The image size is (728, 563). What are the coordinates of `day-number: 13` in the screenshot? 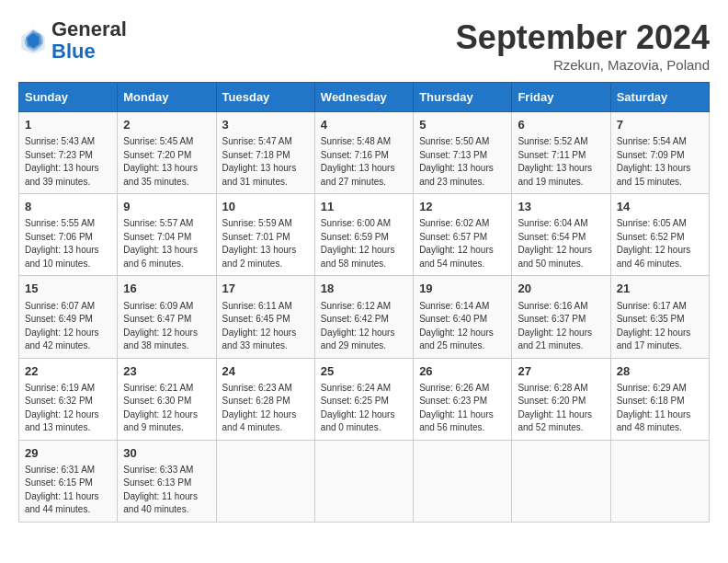 It's located at (561, 207).